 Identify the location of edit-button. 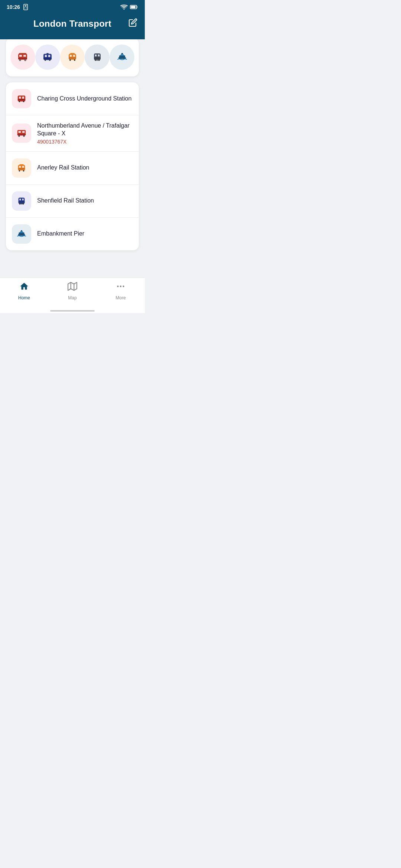
(133, 24).